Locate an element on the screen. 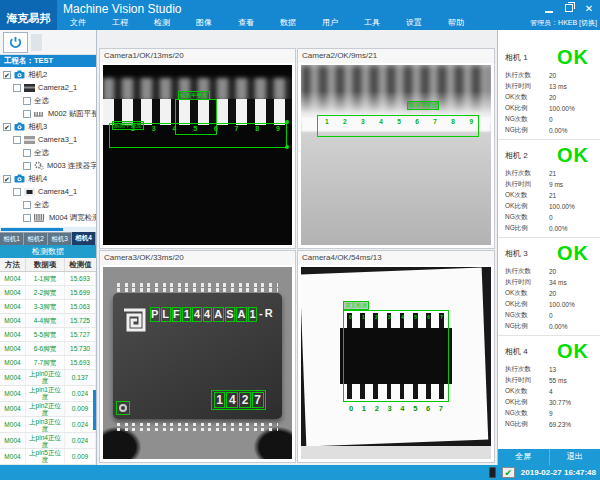 The width and height of the screenshot is (600, 480). table-row: M0043-3脚宽15.063 is located at coordinates (48, 307).